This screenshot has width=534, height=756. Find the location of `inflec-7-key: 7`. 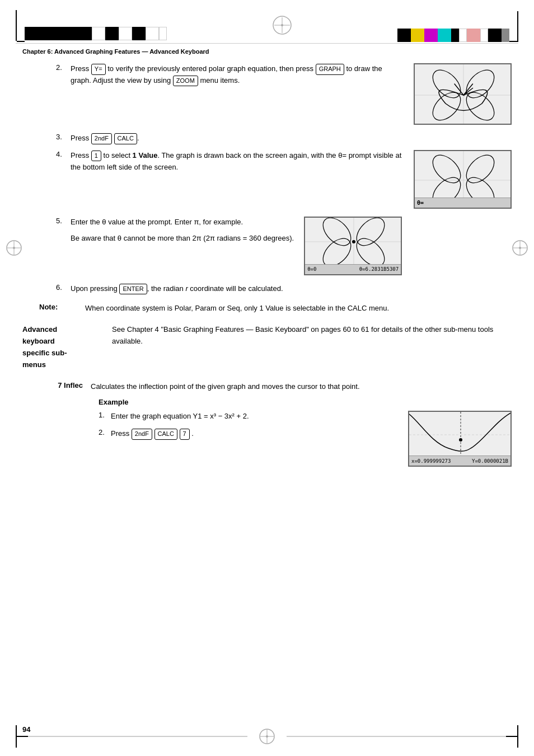

inflec-7-key: 7 is located at coordinates (185, 434).